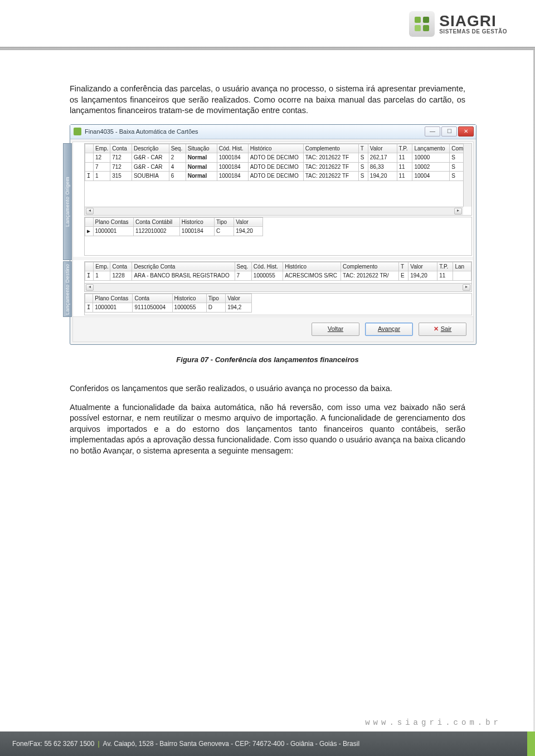 Image resolution: width=535 pixels, height=756 pixels. I want to click on grid-origem-main: Emp. Conta Descrição Seq. Situação Cód. …, so click(278, 179).